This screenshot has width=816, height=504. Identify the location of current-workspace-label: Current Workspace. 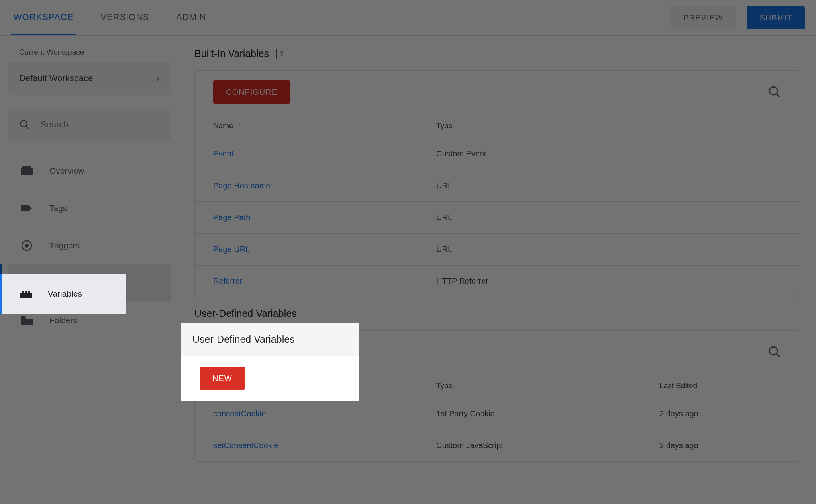
(89, 55).